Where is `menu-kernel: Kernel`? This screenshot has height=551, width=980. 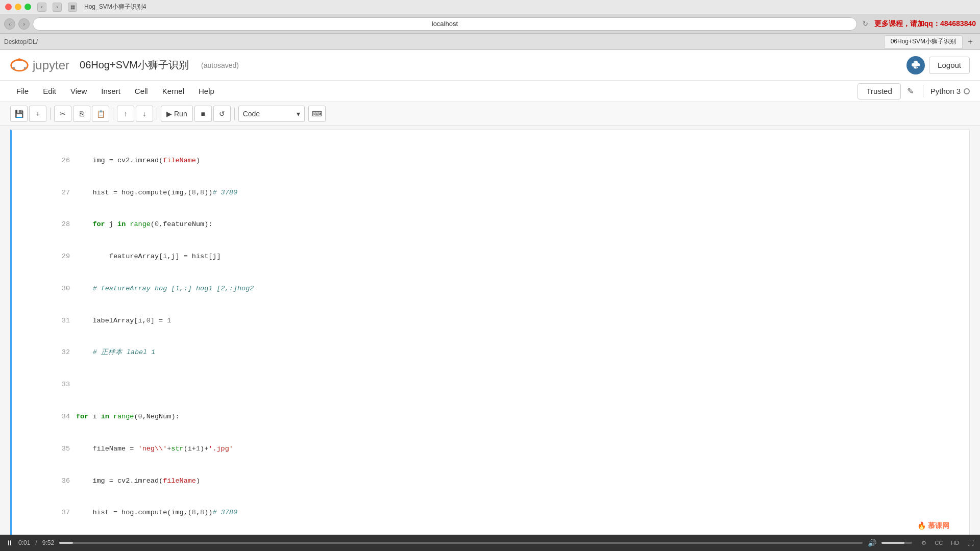 menu-kernel: Kernel is located at coordinates (174, 91).